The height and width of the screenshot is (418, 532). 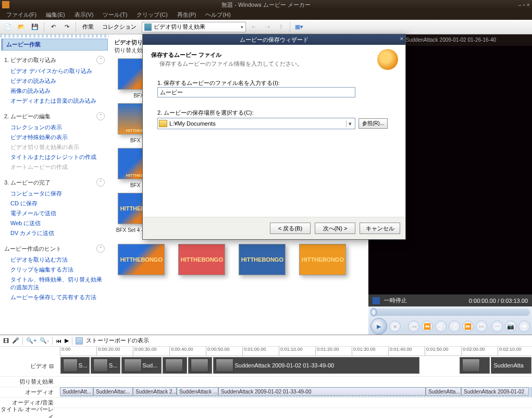 I want to click on title-track, so click(x=296, y=413).